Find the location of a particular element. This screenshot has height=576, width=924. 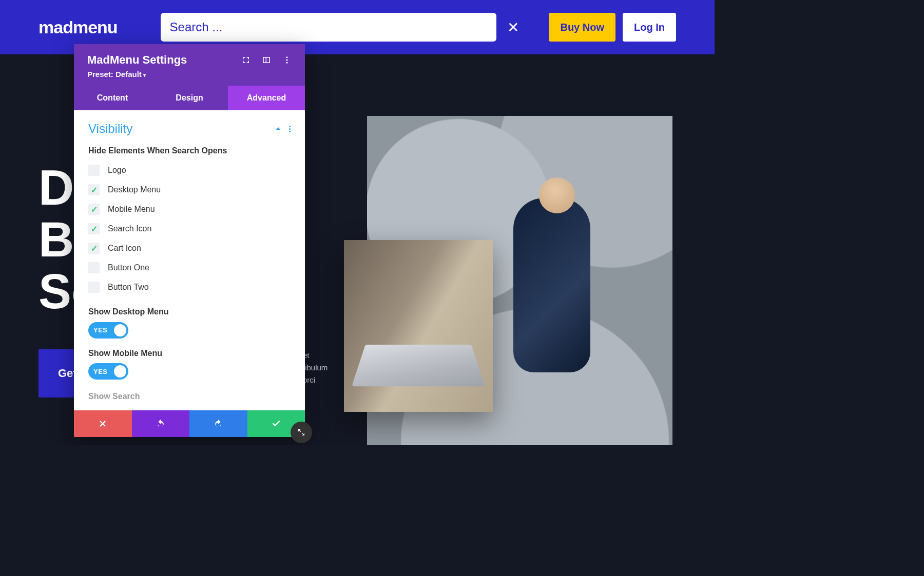

checkbox-label: Button One is located at coordinates (128, 268).